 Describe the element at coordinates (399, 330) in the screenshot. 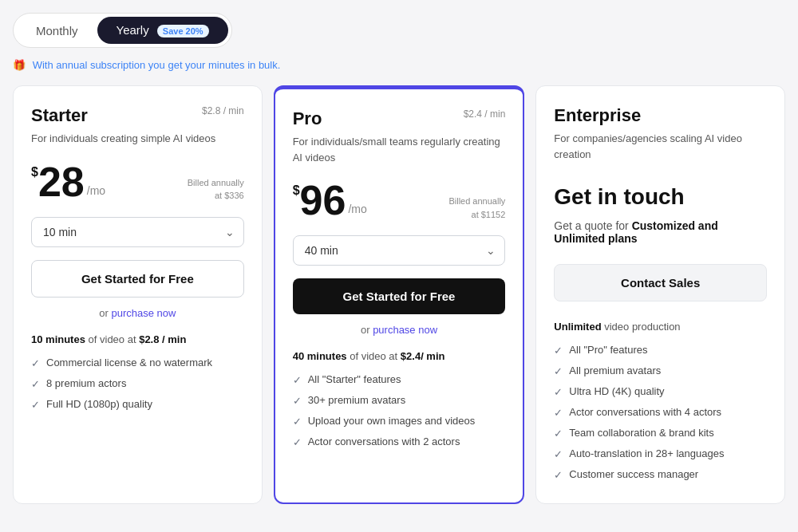

I see `pro-or-purchase: or purchase now` at that location.